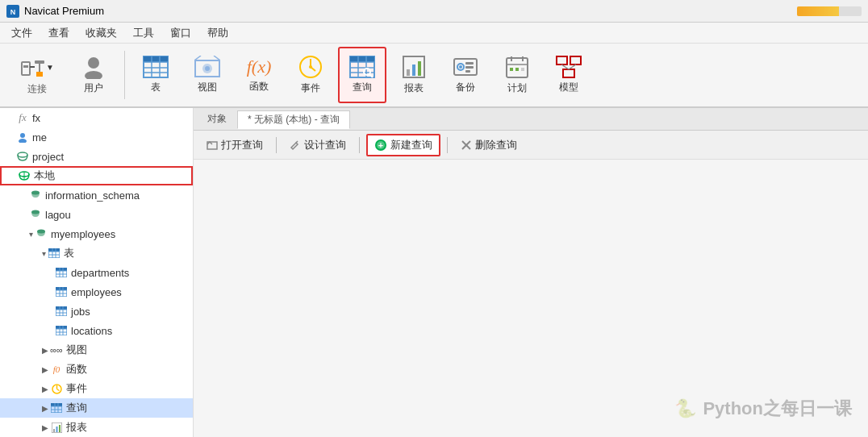 This screenshot has height=437, width=868. Describe the element at coordinates (311, 67) in the screenshot. I see `event-icon` at that location.